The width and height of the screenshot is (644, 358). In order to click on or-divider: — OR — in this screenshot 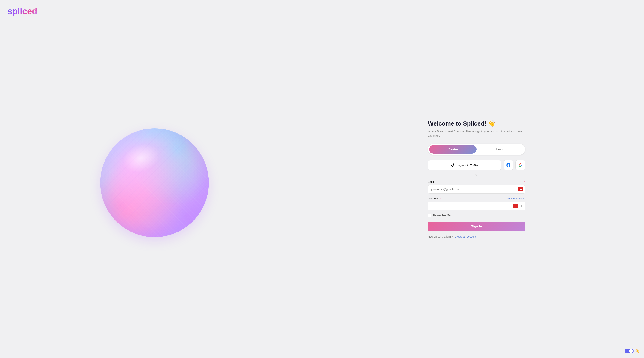, I will do `click(476, 175)`.